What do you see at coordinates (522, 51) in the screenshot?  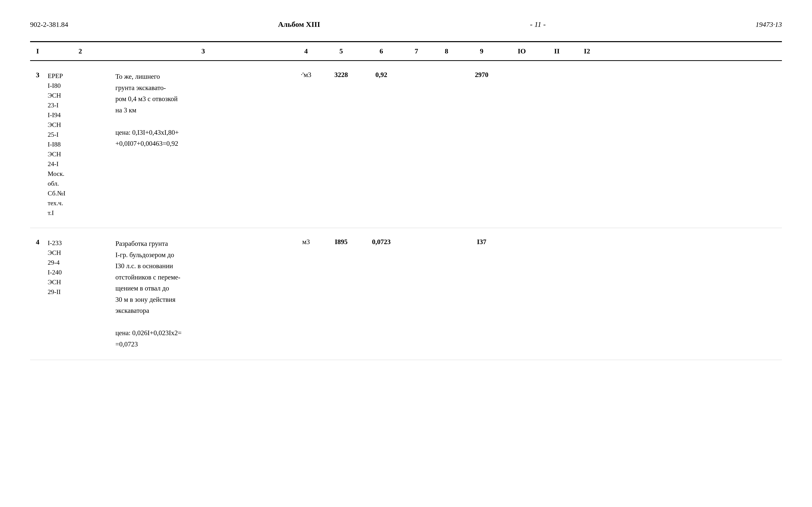 I see `col-header-10: IO` at bounding box center [522, 51].